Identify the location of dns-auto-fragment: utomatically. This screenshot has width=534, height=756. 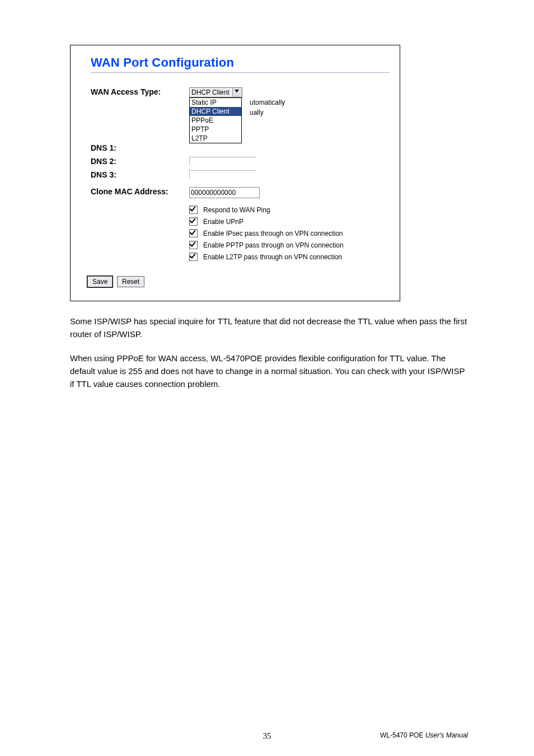
(268, 102).